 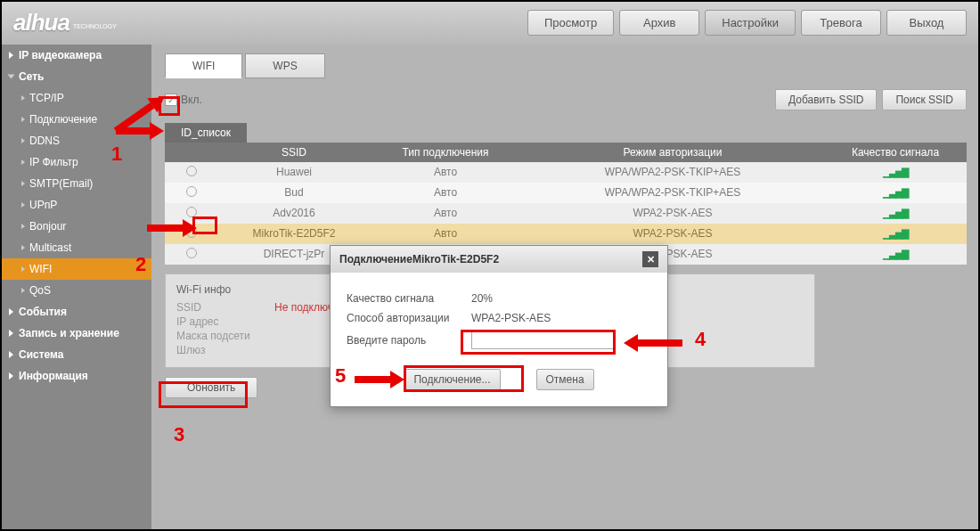 I want to click on sidebar-item-upnp: UPnP, so click(x=76, y=205).